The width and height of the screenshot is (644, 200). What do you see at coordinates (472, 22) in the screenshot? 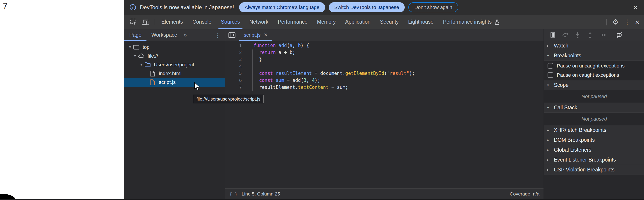
I see `tab-performance-insights: Performance insights` at bounding box center [472, 22].